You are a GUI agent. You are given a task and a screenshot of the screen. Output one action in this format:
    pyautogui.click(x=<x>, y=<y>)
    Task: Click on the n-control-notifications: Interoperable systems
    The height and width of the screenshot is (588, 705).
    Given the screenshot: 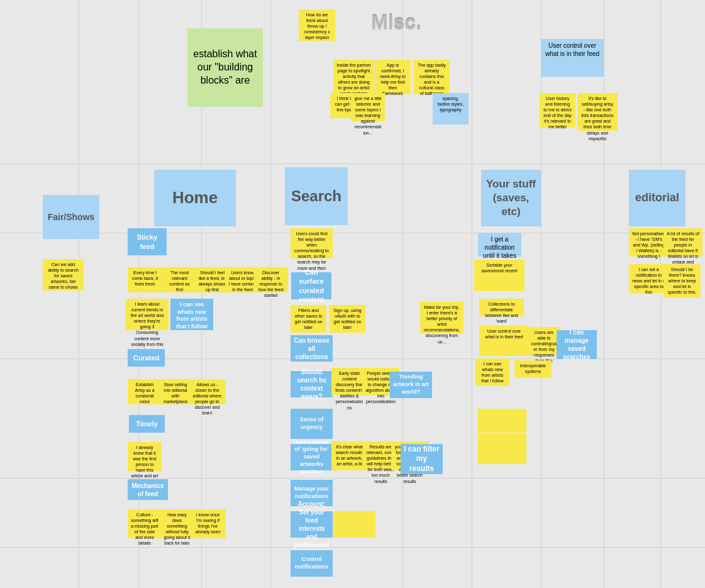 What is the action you would take?
    pyautogui.click(x=533, y=369)
    